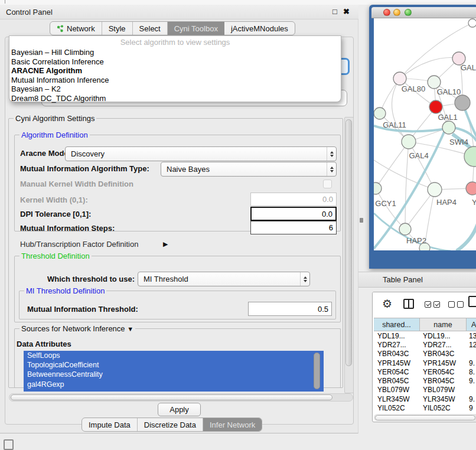  What do you see at coordinates (449, 92) in the screenshot?
I see `svg-text: GAL10` at bounding box center [449, 92].